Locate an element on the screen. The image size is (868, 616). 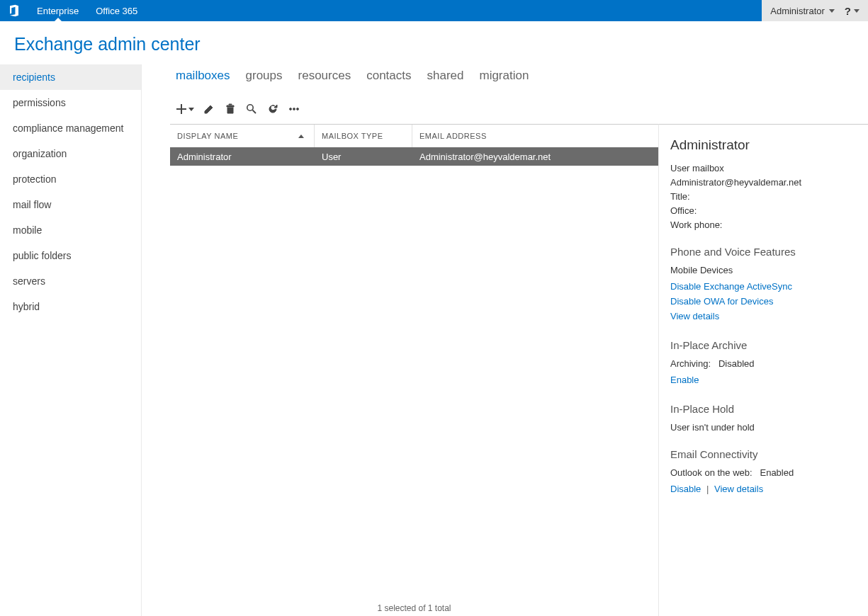
link-enable-archive: Enable is located at coordinates (684, 380).